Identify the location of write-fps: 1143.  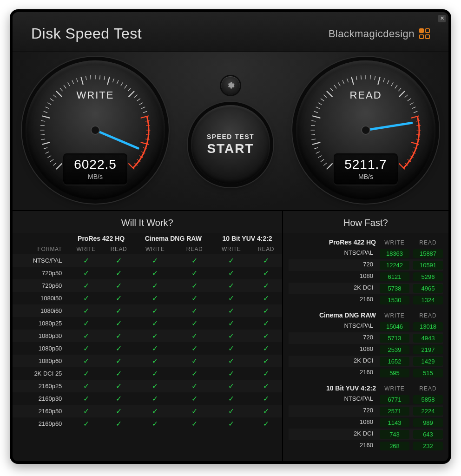
(395, 423).